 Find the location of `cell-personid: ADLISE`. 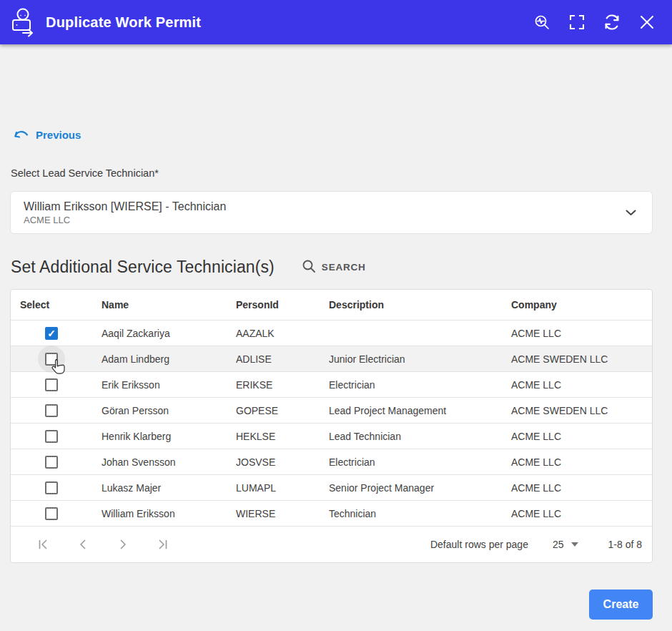

cell-personid: ADLISE is located at coordinates (273, 359).